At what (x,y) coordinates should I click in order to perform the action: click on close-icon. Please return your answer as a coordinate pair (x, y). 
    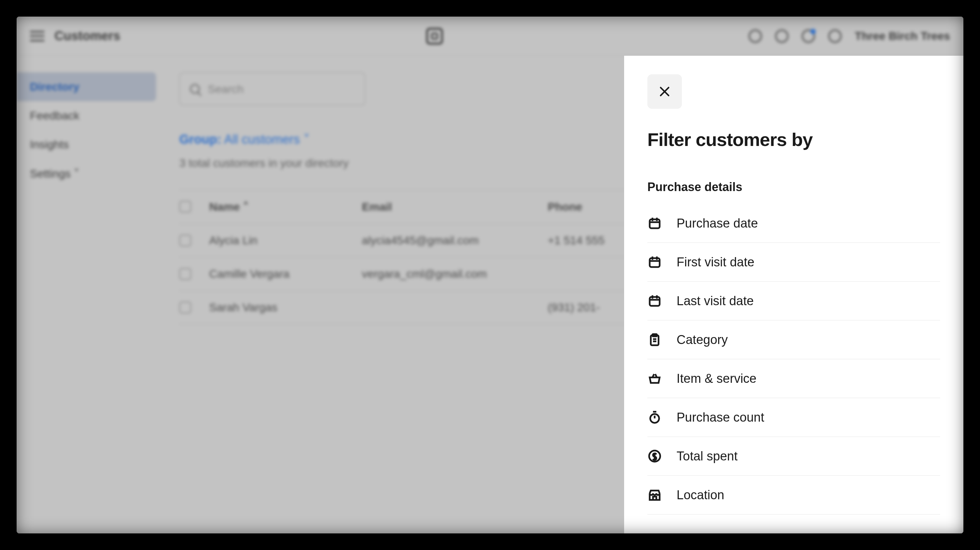
    Looking at the image, I should click on (665, 92).